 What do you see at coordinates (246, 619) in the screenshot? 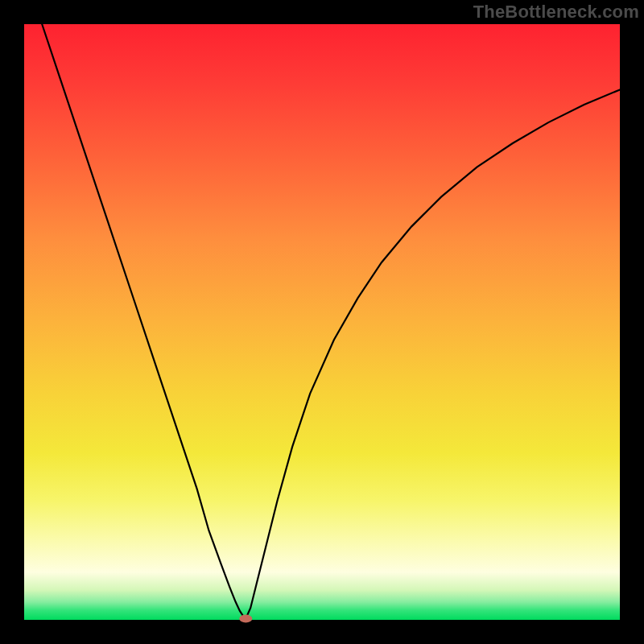
I see `optimum-marker` at bounding box center [246, 619].